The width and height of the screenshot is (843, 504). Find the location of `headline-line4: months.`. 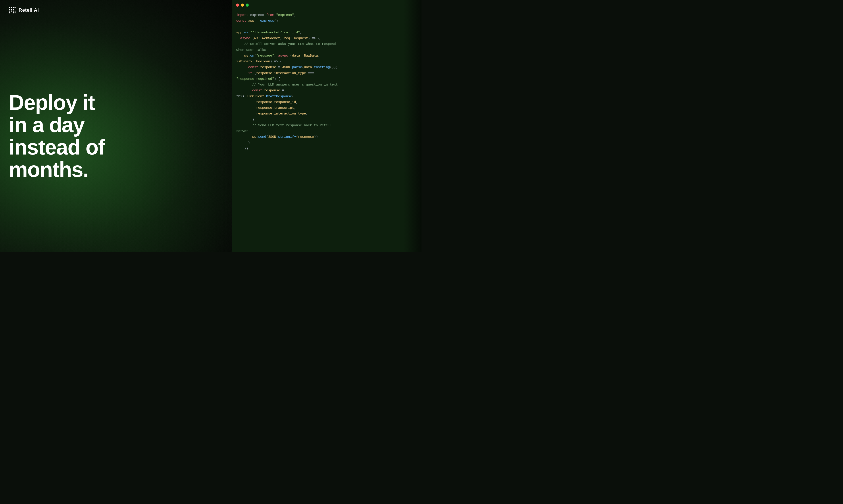

headline-line4: months. is located at coordinates (57, 170).